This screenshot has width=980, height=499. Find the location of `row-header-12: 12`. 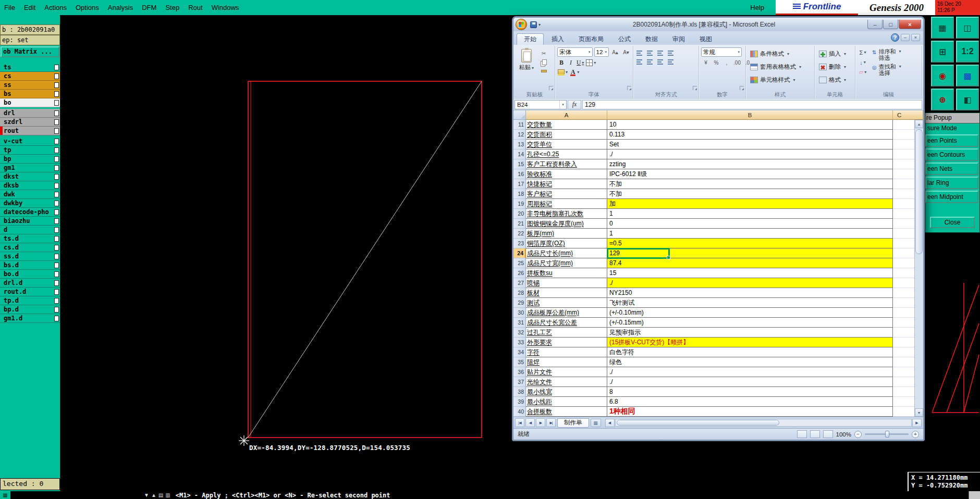

row-header-12: 12 is located at coordinates (520, 134).